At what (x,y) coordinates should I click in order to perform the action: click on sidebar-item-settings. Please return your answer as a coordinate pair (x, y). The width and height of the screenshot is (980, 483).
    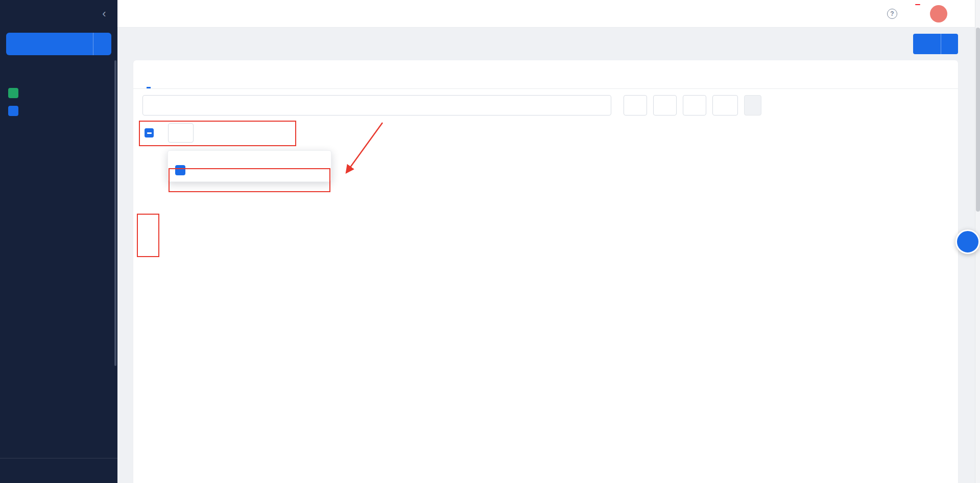
    Looking at the image, I should click on (59, 471).